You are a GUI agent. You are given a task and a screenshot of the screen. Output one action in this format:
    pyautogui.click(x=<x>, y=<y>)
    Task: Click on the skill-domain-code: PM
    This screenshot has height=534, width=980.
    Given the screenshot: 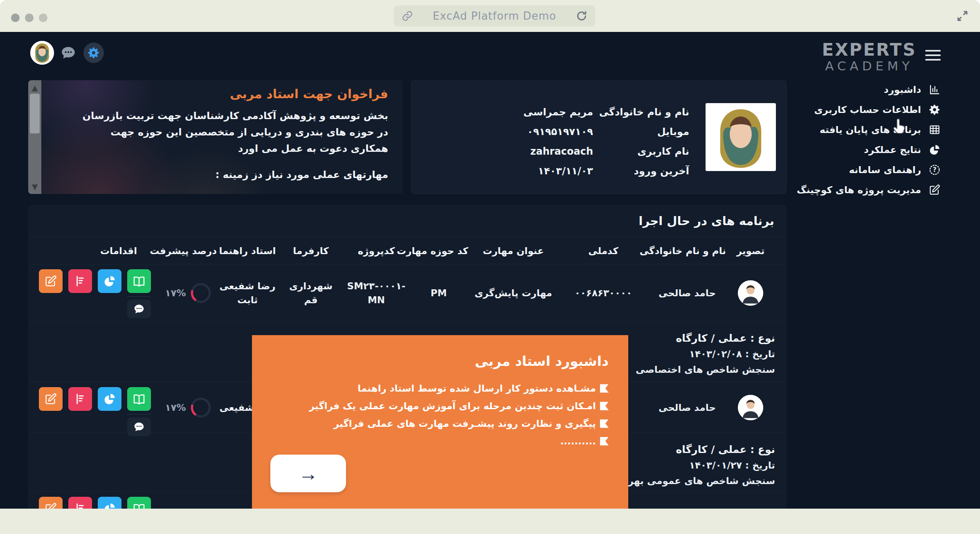 What is the action you would take?
    pyautogui.click(x=438, y=293)
    